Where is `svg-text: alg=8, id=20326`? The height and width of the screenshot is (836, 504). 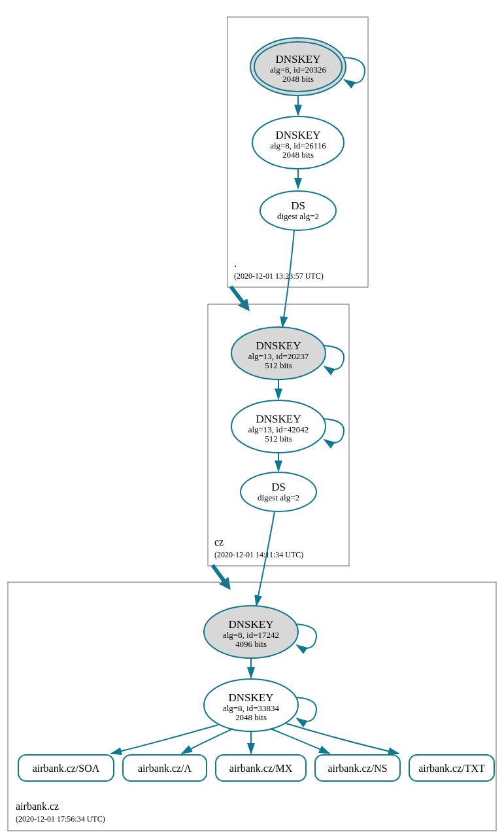 svg-text: alg=8, id=20326 is located at coordinates (298, 69).